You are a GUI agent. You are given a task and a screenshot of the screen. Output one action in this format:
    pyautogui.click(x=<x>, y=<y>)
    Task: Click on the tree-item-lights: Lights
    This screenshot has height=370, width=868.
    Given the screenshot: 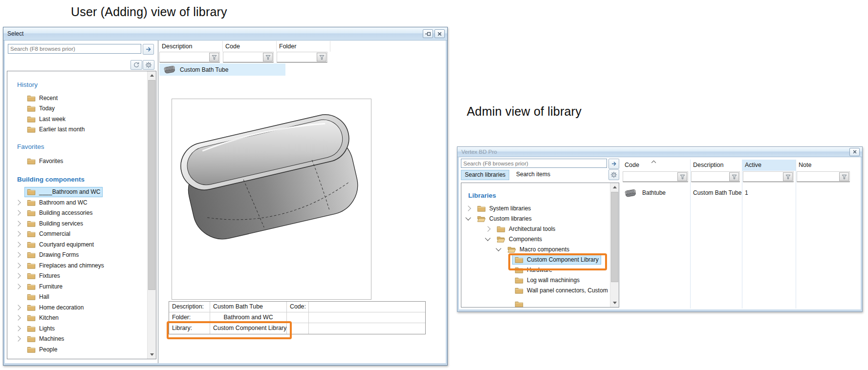 What is the action you would take?
    pyautogui.click(x=77, y=329)
    